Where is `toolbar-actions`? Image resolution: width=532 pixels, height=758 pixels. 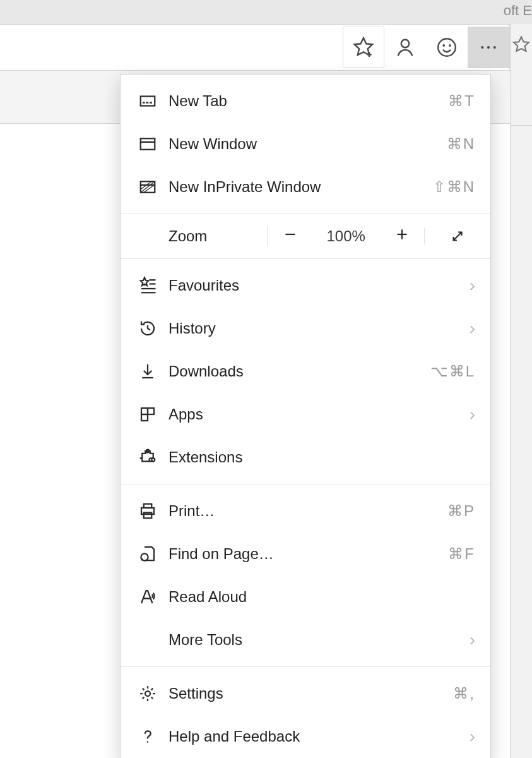 toolbar-actions is located at coordinates (426, 47).